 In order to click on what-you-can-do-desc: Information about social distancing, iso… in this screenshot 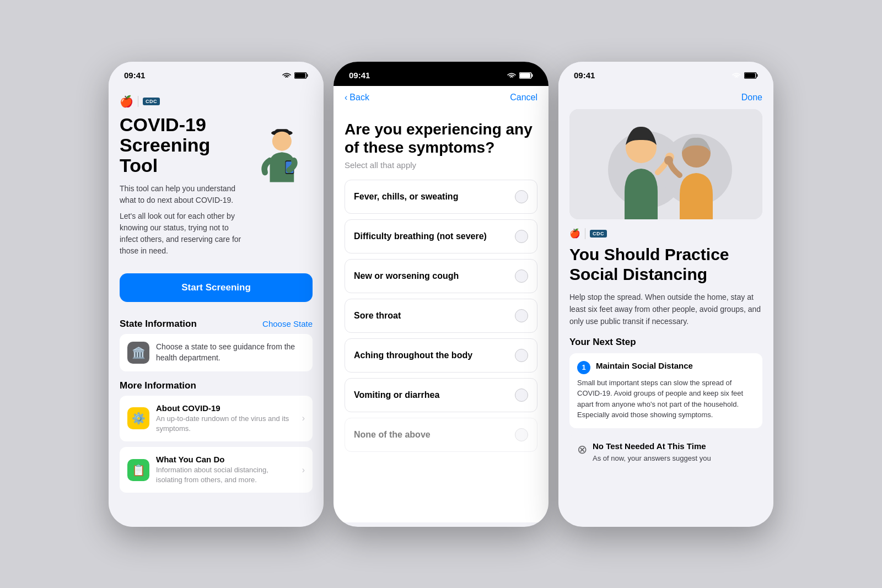, I will do `click(226, 475)`.